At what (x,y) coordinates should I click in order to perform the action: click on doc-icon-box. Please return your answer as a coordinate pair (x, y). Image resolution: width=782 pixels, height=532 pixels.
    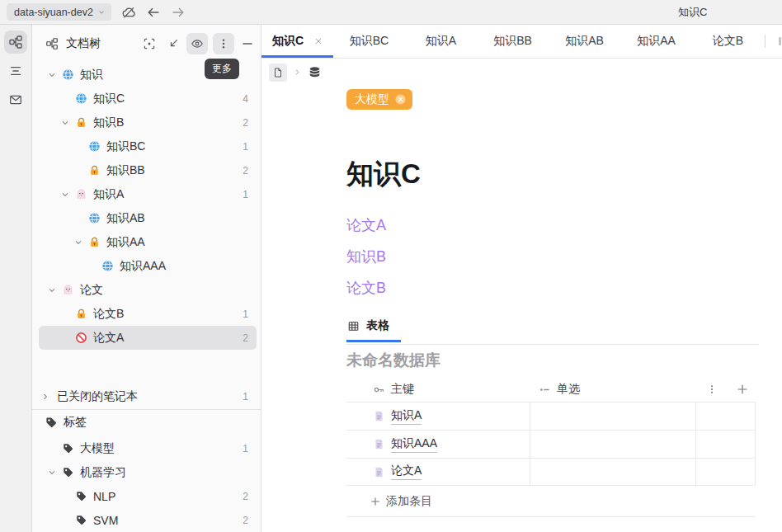
    Looking at the image, I should click on (94, 219).